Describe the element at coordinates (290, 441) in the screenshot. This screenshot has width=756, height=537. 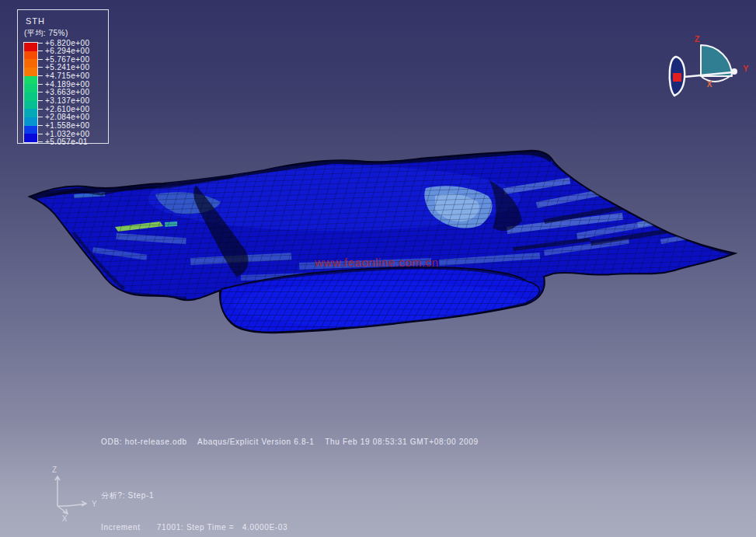
I see `odb-title-line: ODB: hot-release.odb Abaqus/Explicit Ver…` at that location.